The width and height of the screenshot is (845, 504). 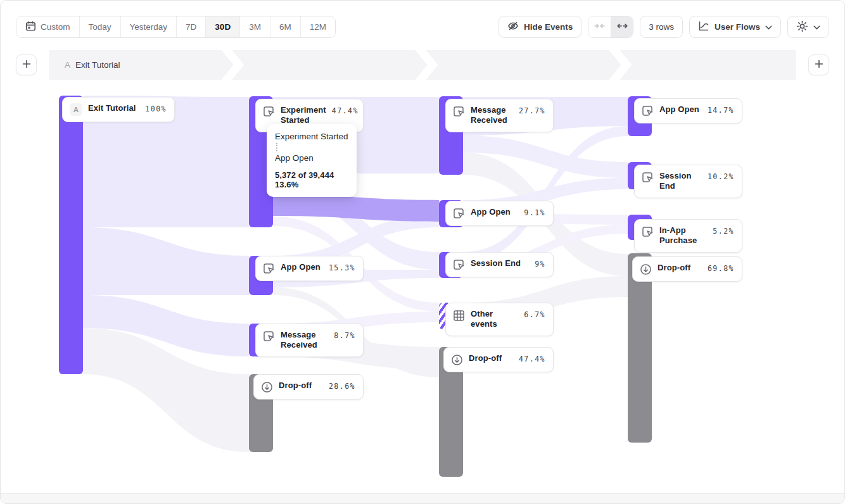 I want to click on date-range-6m: 6M, so click(x=286, y=27).